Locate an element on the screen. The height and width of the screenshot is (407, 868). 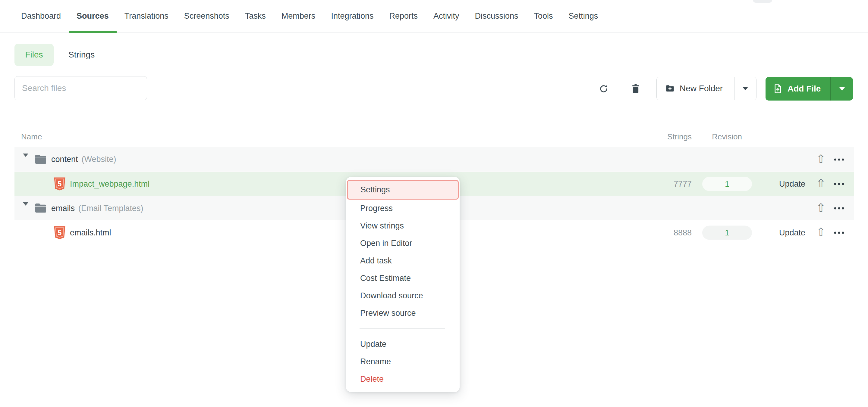
table-header: Name Strings Revision is located at coordinates (434, 137).